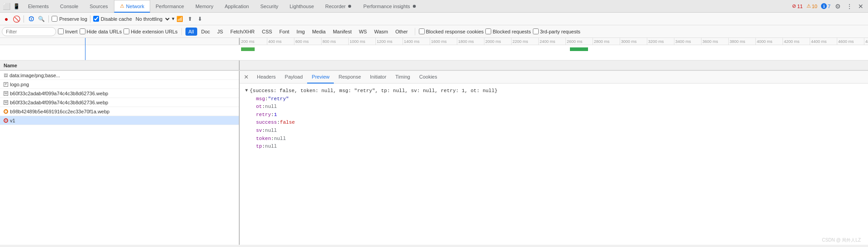  I want to click on type-filter-section: All Doc JS Fetch/XHR CSS Font Img Media …, so click(299, 32).